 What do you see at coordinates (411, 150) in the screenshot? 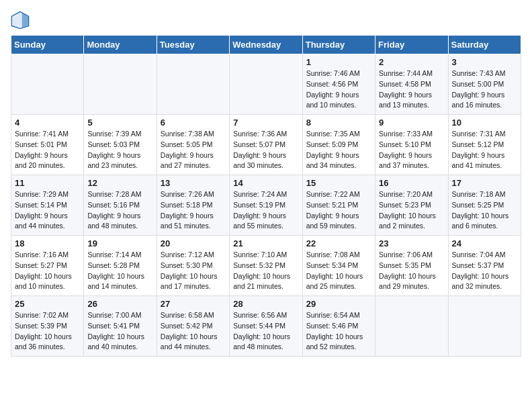
I see `day-detail: Sunrise: 7:33 AM Sunset: 5:10 PM Dayligh…` at bounding box center [411, 150].